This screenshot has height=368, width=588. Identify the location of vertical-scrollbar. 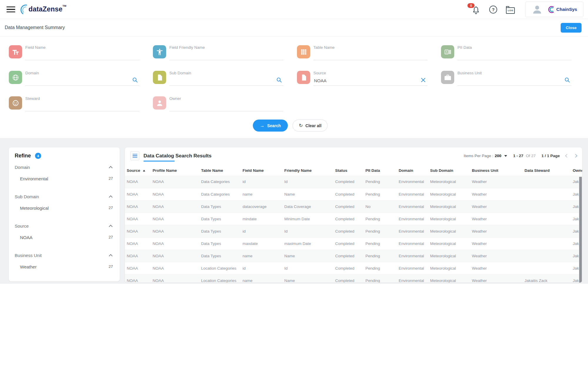
(580, 230).